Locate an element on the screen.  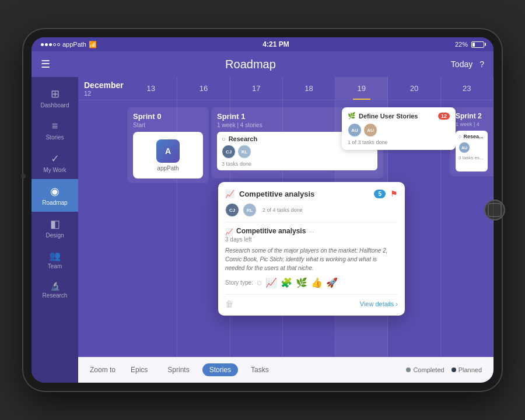
side-button is located at coordinates (23, 176).